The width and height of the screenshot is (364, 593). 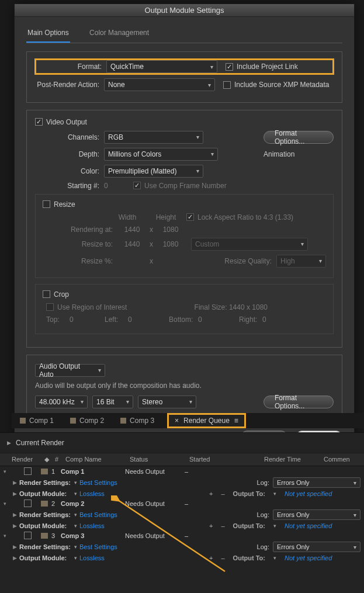 What do you see at coordinates (137, 421) in the screenshot?
I see `tab-comp-3: Comp 3` at bounding box center [137, 421].